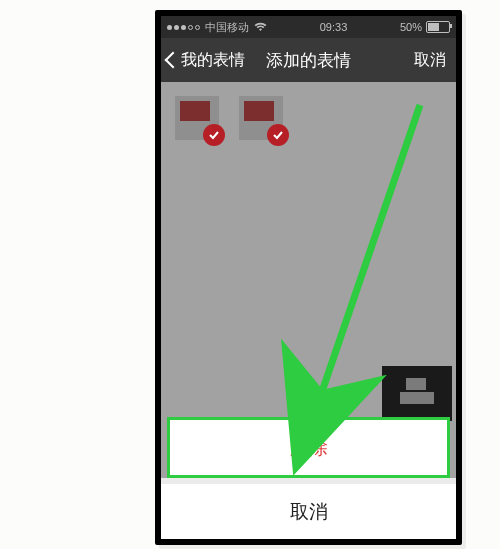 Image resolution: width=500 pixels, height=549 pixels. I want to click on clock-label: 09:33, so click(334, 27).